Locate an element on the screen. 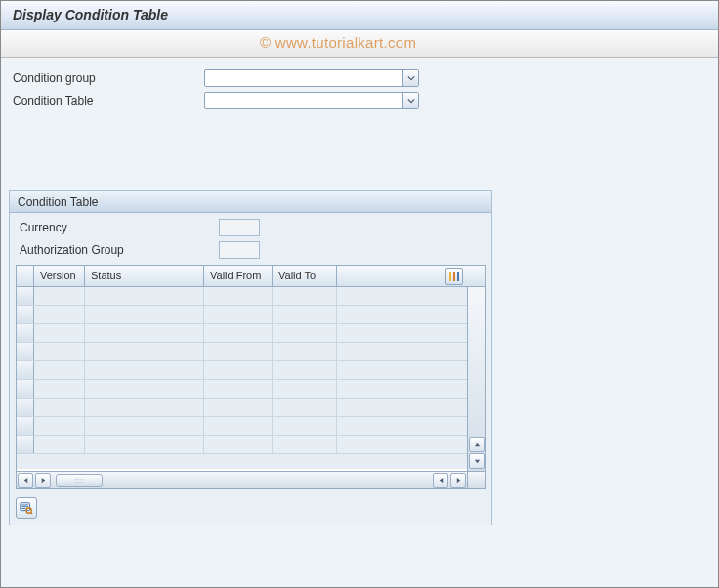  configure-columns-button is located at coordinates (454, 276).